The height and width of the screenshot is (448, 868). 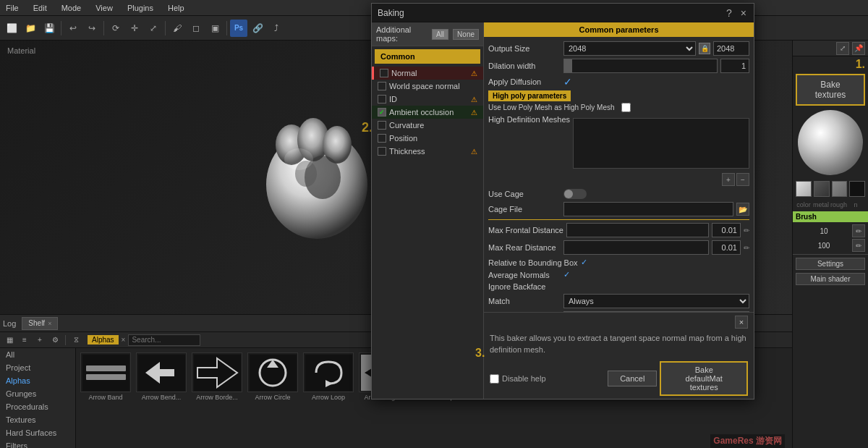 I want to click on curvature-checkbox, so click(x=382, y=125).